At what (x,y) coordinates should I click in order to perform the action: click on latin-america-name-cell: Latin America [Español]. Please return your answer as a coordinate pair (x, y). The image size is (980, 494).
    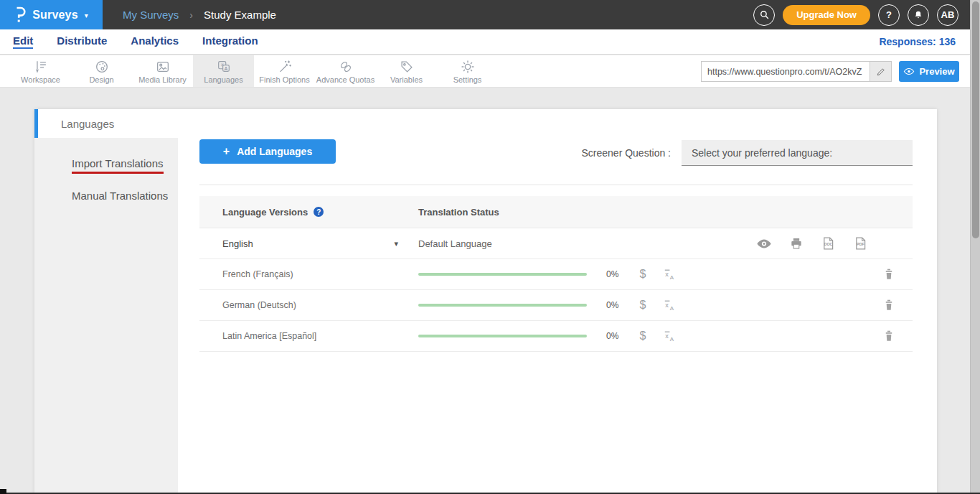
    Looking at the image, I should click on (308, 336).